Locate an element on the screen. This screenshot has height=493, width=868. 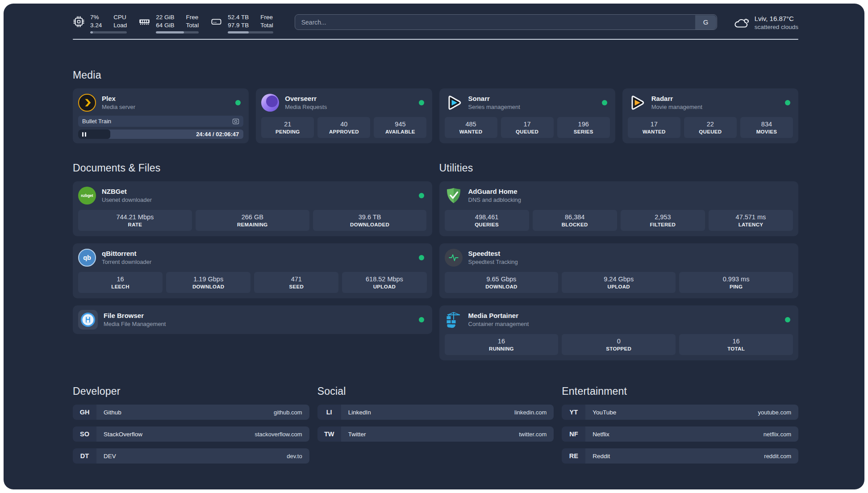
service-subtitle: Torrent downloader is located at coordinates (127, 262).